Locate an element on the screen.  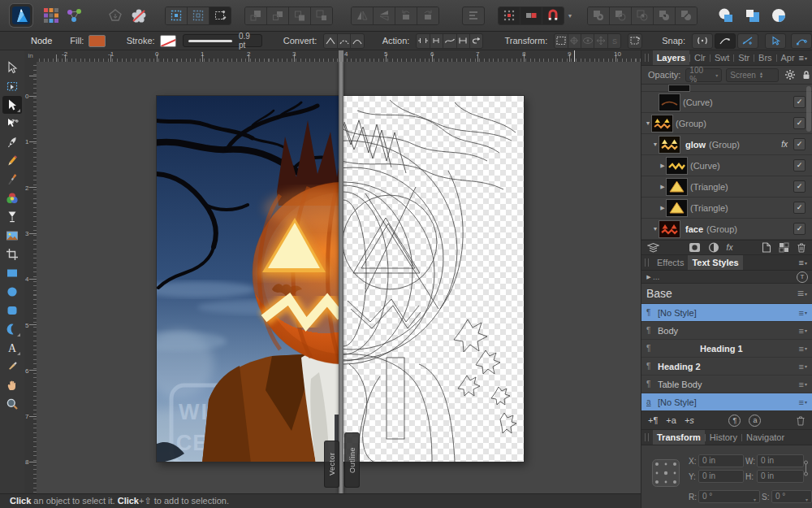
boolean-xor-icon is located at coordinates (664, 16).